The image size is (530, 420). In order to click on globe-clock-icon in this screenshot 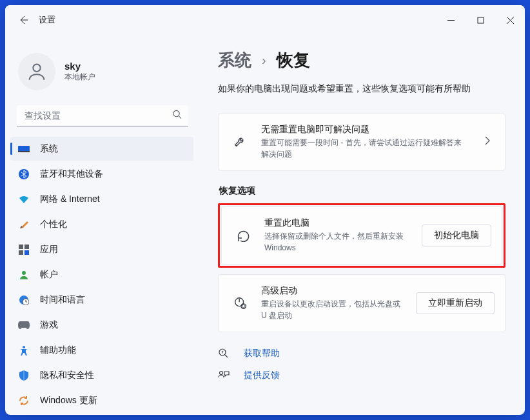, I will do `click(24, 300)`.